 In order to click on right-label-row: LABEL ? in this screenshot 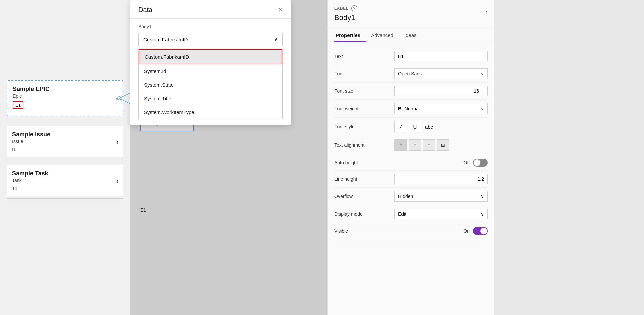, I will do `click(411, 8)`.